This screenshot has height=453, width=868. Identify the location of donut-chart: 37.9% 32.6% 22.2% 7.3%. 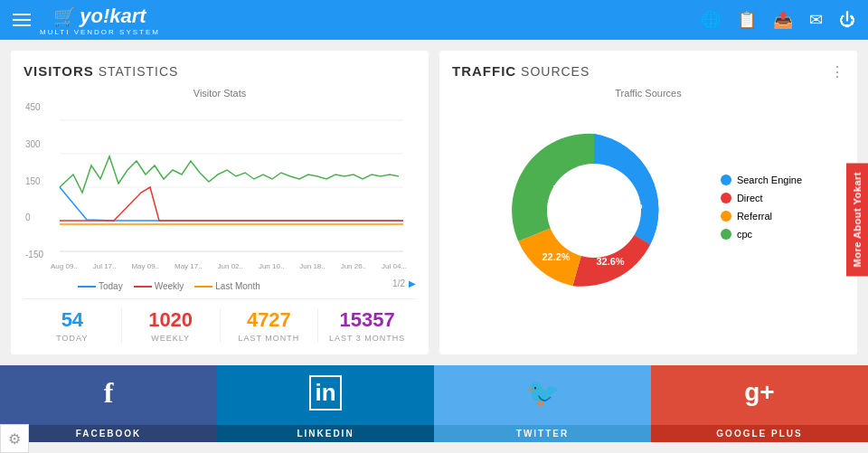
(594, 211).